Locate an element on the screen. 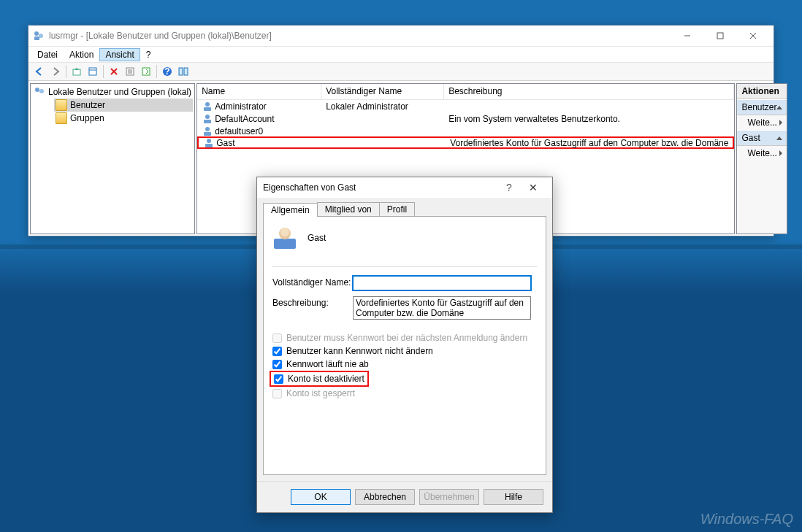 This screenshot has height=532, width=802. help-button: ? is located at coordinates (167, 72).